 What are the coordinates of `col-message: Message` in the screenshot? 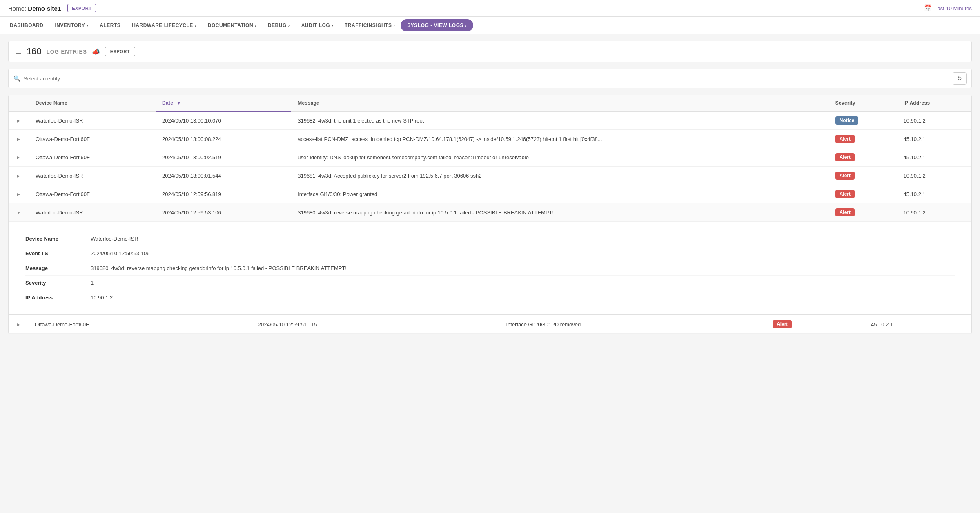 It's located at (560, 103).